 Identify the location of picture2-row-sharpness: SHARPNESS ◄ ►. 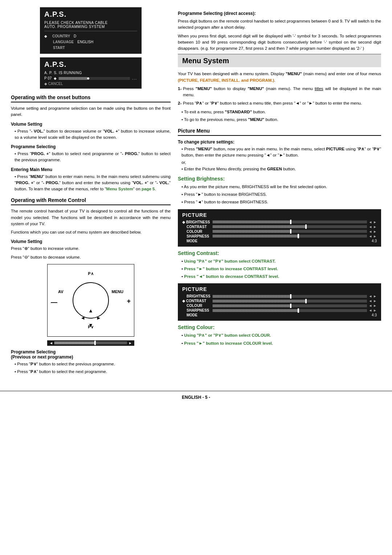
(279, 310).